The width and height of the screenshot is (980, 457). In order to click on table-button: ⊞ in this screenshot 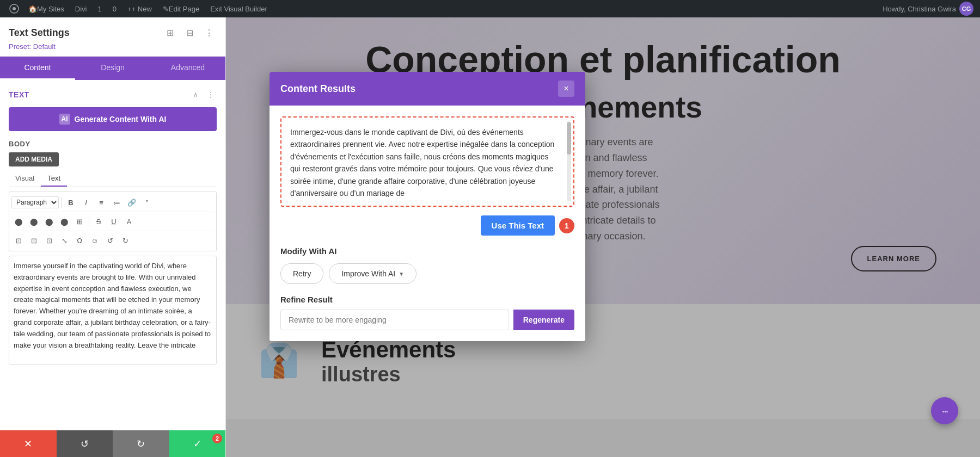, I will do `click(79, 221)`.